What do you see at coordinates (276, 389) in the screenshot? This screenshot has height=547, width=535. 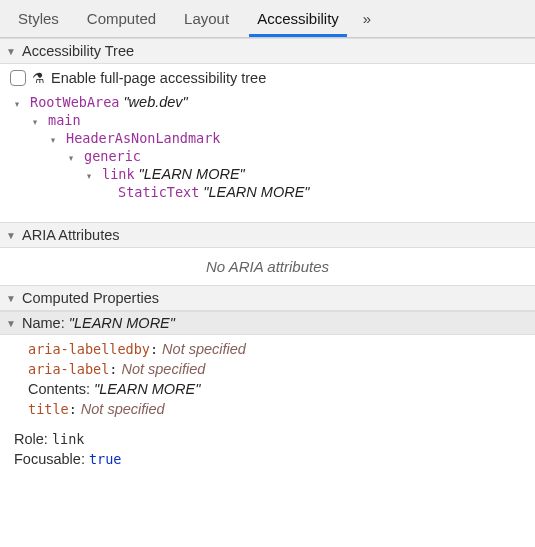 I see `prop-contents: Contents: "LEARN MORE"` at bounding box center [276, 389].